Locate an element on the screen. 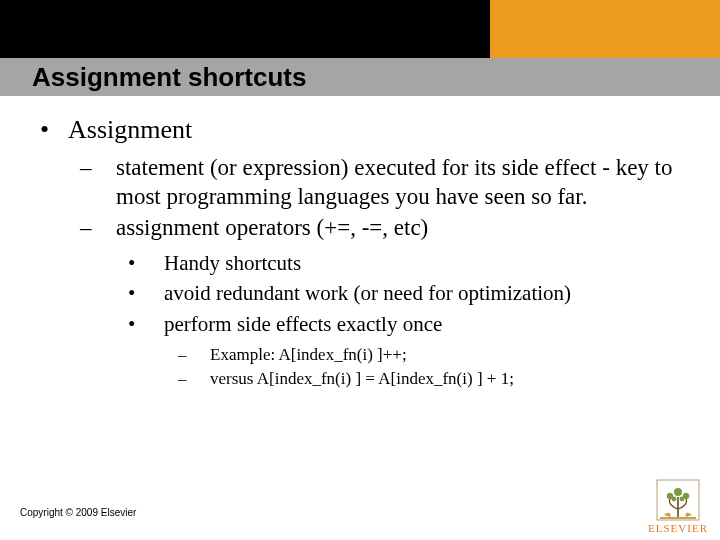 This screenshot has height=540, width=720. publisher-logo-text: ELSEVIER is located at coordinates (678, 528).